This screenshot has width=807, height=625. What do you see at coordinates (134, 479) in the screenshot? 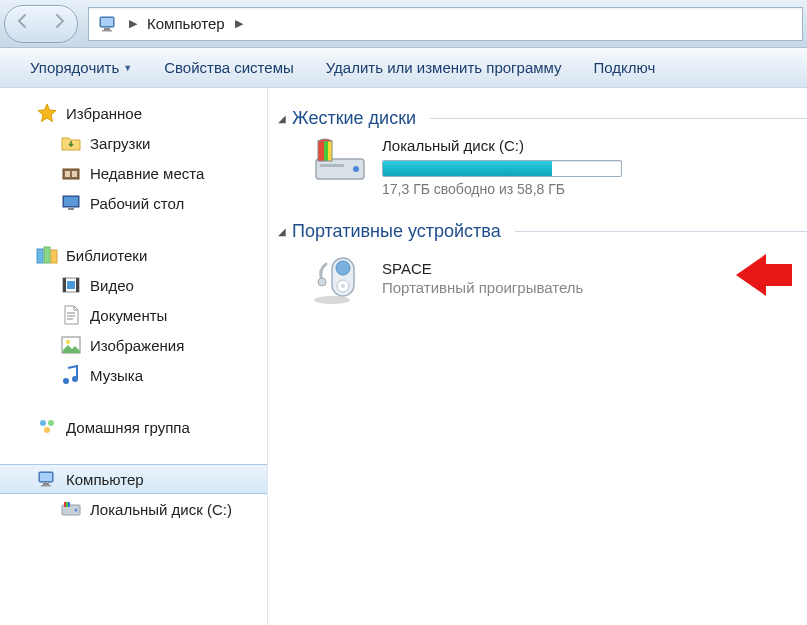
I see `sidebar-item-computer: Компьютер` at bounding box center [134, 479].